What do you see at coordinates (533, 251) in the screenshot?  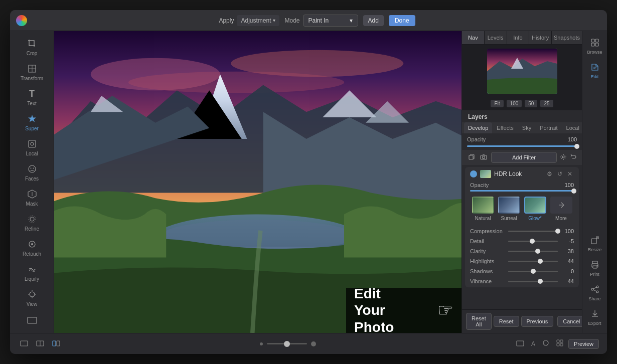 I see `adj-slider-clarity` at bounding box center [533, 251].